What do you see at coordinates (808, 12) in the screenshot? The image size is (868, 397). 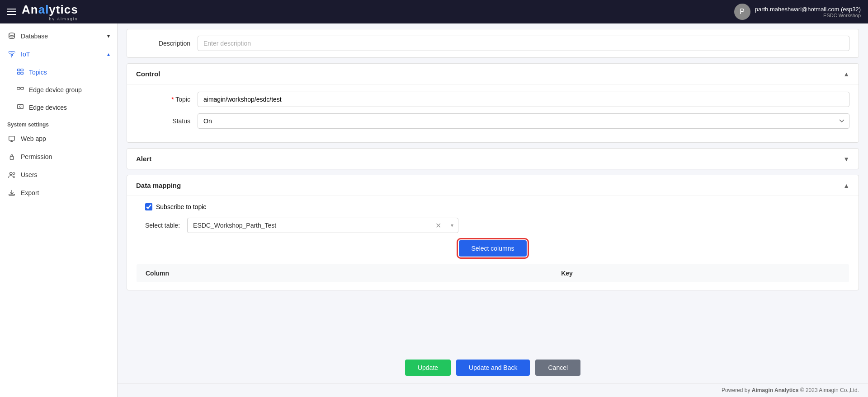 I see `user-info: parth.maheshwari@hotmail.com (esp32) ESD…` at bounding box center [808, 12].